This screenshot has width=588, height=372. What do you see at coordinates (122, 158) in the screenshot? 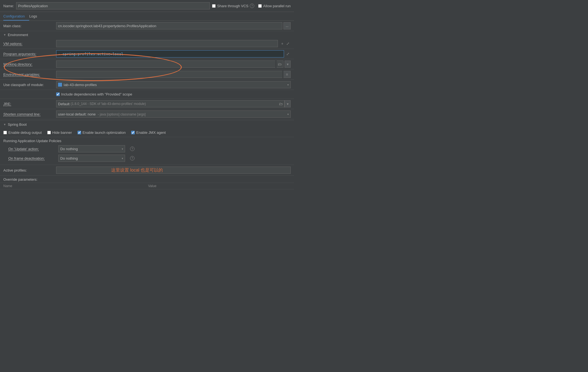
I see `frame-deact-dropdown-arrow: ▾` at bounding box center [122, 158].